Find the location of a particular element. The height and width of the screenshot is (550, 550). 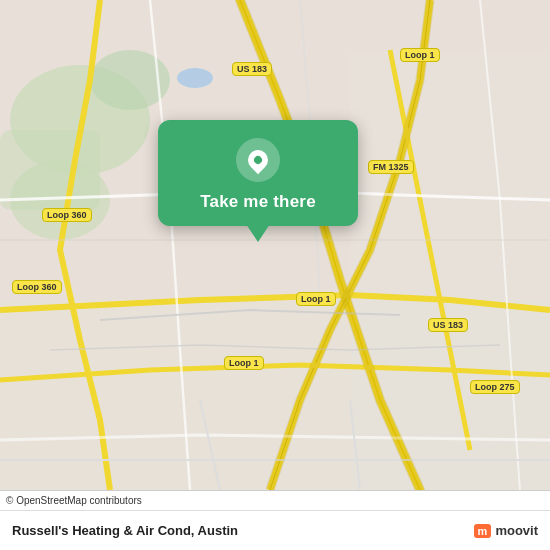

moovit-text: moovit is located at coordinates (516, 530).